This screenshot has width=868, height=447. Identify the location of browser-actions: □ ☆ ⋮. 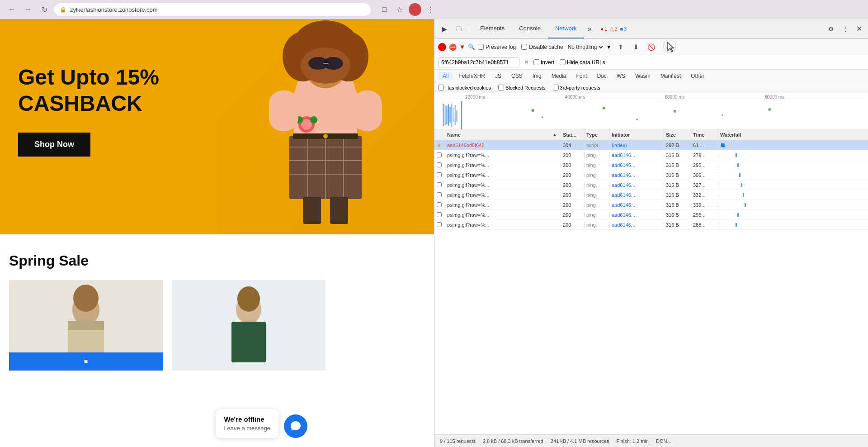
(407, 10).